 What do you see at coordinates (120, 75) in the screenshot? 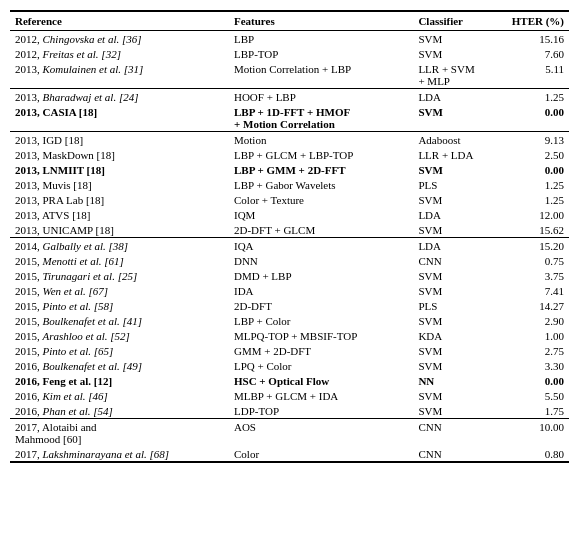
I see `cell-reference: 2013, Komulainen et al. [31]` at bounding box center [120, 75].